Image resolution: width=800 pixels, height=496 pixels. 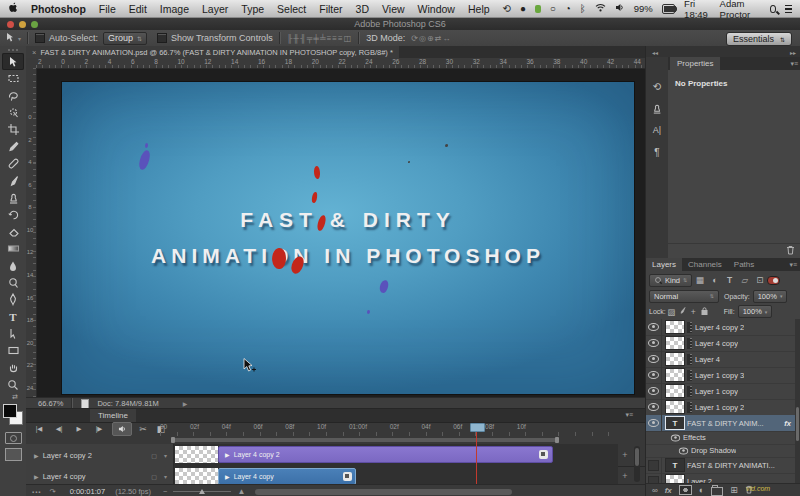 What do you see at coordinates (702, 490) in the screenshot?
I see `add-adjustment-layer-icon: ◐` at bounding box center [702, 490].